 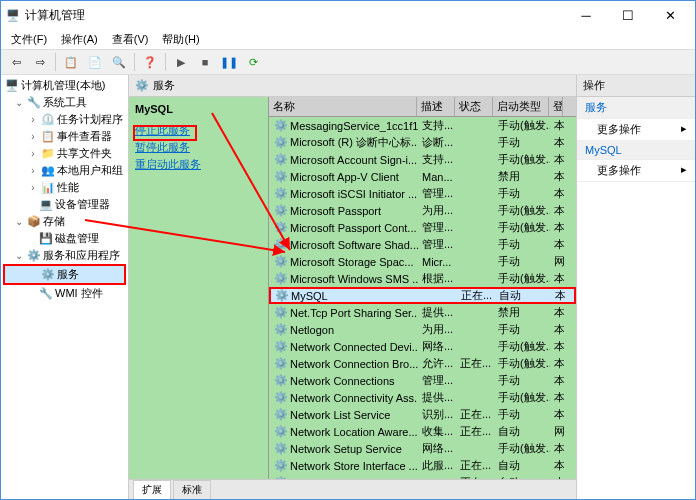 What do you see at coordinates (422, 296) in the screenshot?
I see `service-row: ⚙️MySQL正在...自动本` at bounding box center [422, 296].